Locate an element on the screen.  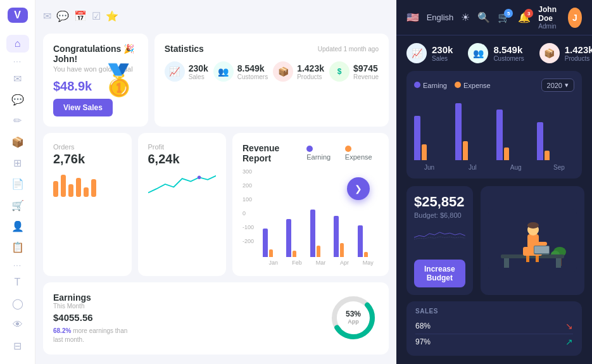
profit-label: Profit is located at coordinates (182, 147).